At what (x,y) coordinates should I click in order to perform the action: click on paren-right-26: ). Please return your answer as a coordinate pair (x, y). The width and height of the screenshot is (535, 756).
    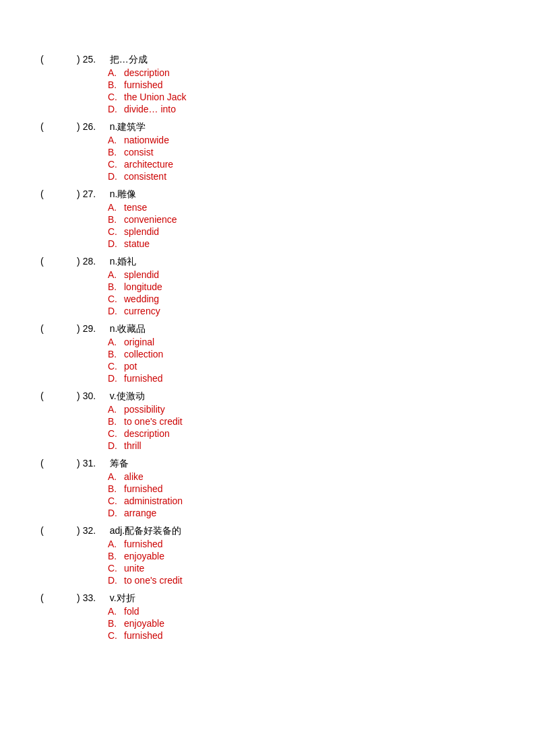
    Looking at the image, I should click on (78, 127).